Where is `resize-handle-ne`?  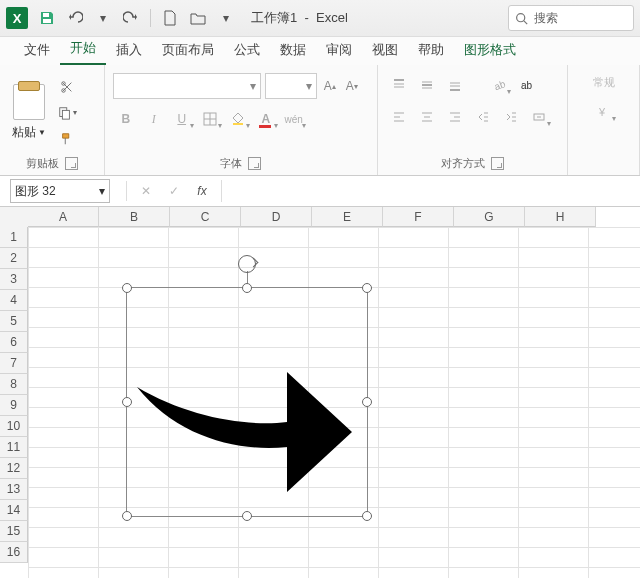 resize-handle-ne is located at coordinates (367, 288).